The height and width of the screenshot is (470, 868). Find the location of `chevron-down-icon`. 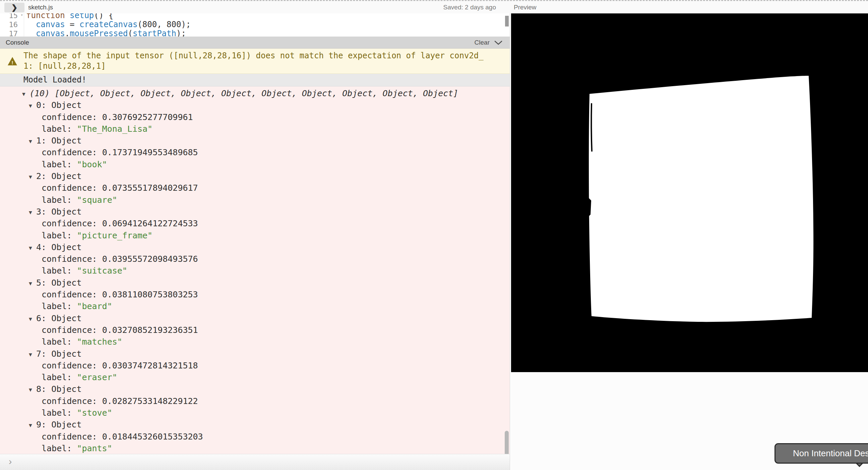

chevron-down-icon is located at coordinates (498, 43).